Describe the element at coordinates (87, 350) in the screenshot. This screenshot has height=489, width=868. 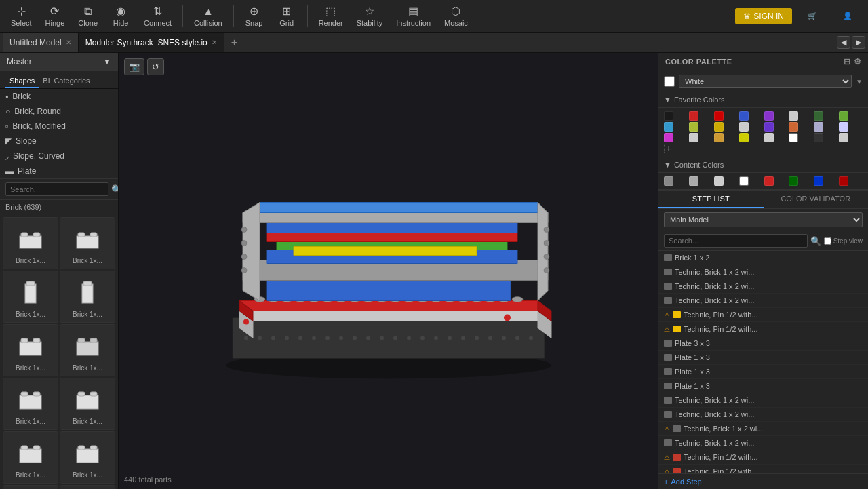
I see `brick-item-5: Brick 1x...` at that location.